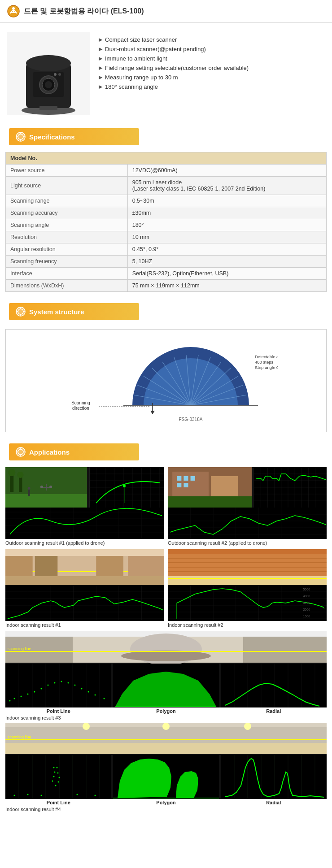 Image resolution: width=332 pixels, height=868 pixels. What do you see at coordinates (67, 238) in the screenshot?
I see `spec-label: Resolution` at bounding box center [67, 238].